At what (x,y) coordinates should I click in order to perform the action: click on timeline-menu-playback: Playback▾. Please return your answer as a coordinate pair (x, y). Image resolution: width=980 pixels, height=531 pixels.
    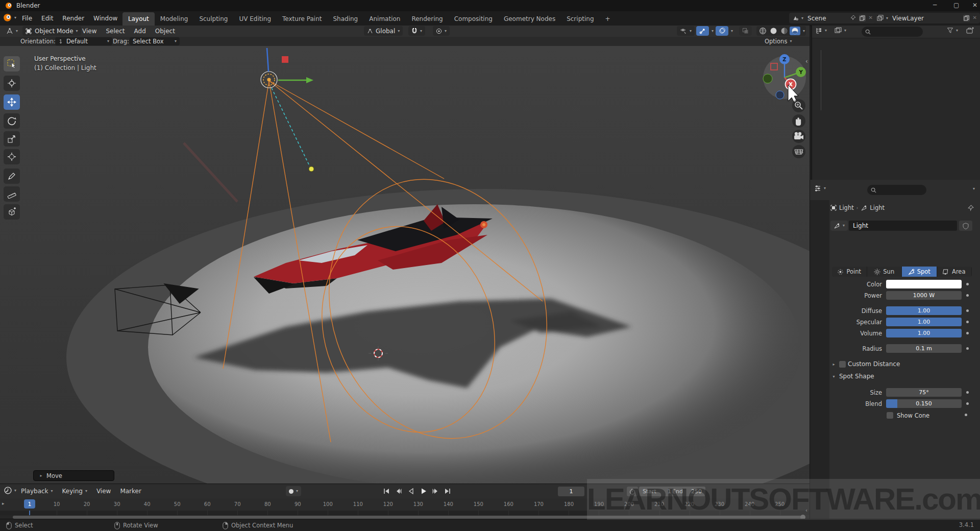
    Looking at the image, I should click on (37, 491).